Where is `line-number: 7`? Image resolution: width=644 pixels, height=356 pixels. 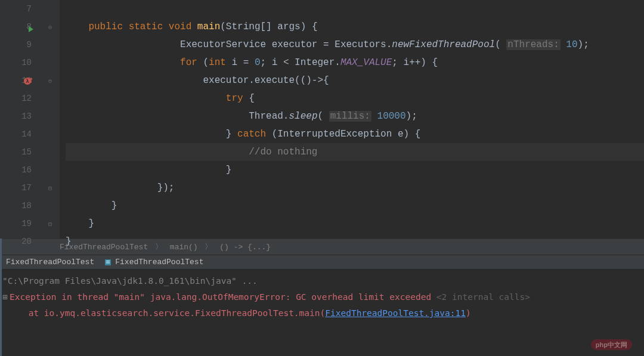 line-number: 7 is located at coordinates (23, 9).